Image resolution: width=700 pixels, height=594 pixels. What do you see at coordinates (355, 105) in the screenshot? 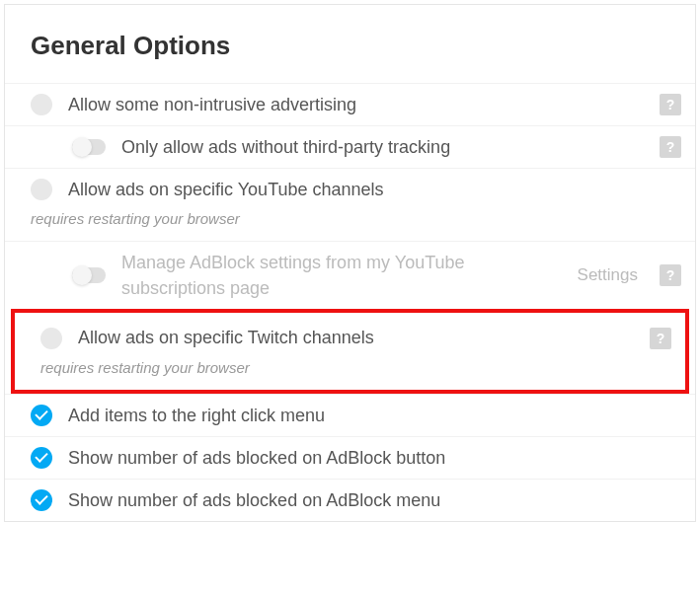
I see `option-label: Allow some non-intrusive advertising` at bounding box center [355, 105].